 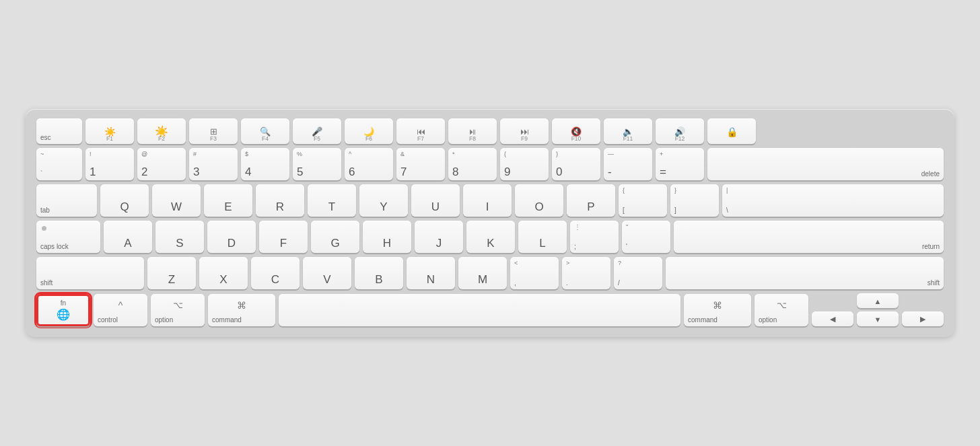 What do you see at coordinates (67, 200) in the screenshot?
I see `key-tab: tab` at bounding box center [67, 200].